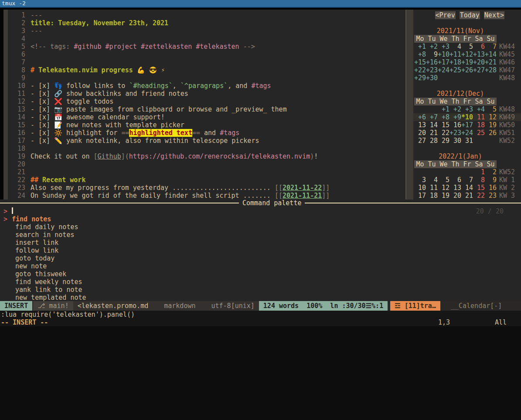 The image size is (521, 420). What do you see at coordinates (444, 54) in the screenshot?
I see `calendar-day: +10` at bounding box center [444, 54].